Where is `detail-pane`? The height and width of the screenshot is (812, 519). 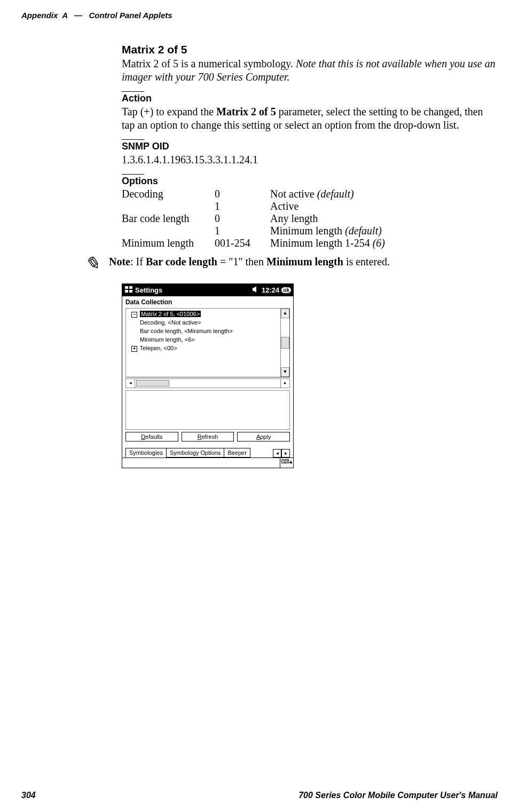
detail-pane is located at coordinates (208, 410).